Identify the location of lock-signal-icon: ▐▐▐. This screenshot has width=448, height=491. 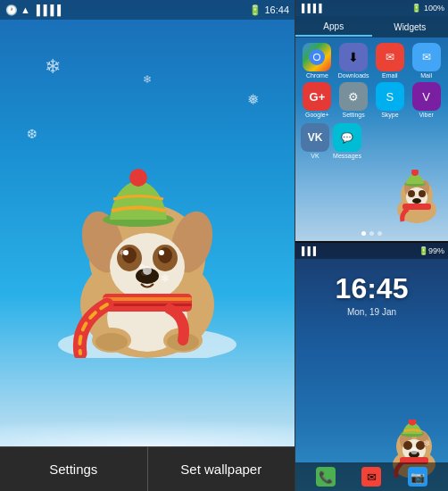
(307, 251).